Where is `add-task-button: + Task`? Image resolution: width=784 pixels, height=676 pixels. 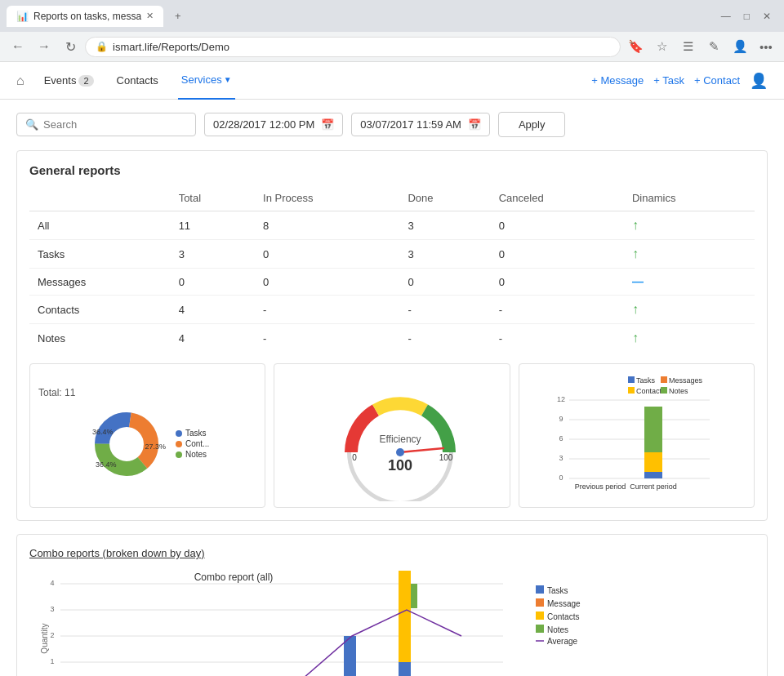
add-task-button: + Task is located at coordinates (669, 80).